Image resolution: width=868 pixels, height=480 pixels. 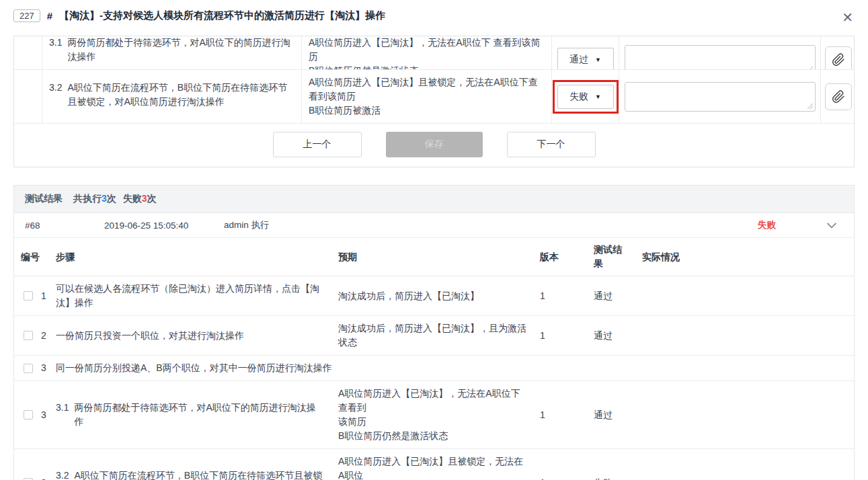 I want to click on close-icon: ✕, so click(x=847, y=17).